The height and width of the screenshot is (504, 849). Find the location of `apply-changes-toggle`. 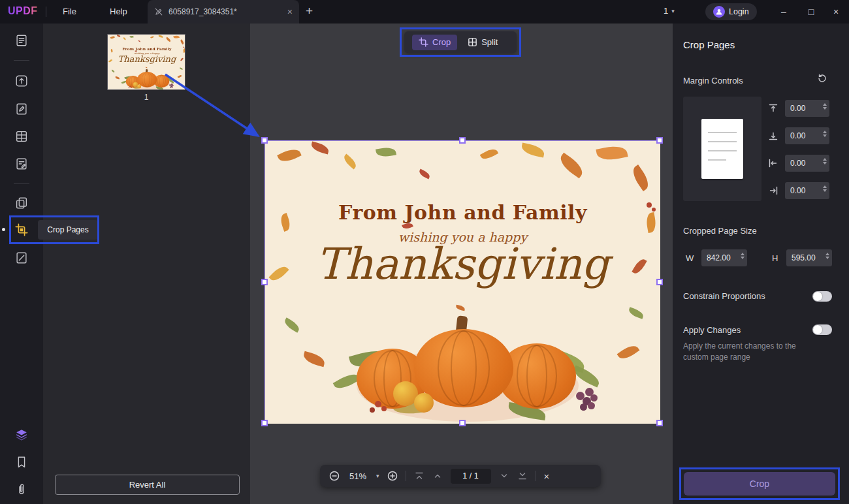

apply-changes-toggle is located at coordinates (822, 330).